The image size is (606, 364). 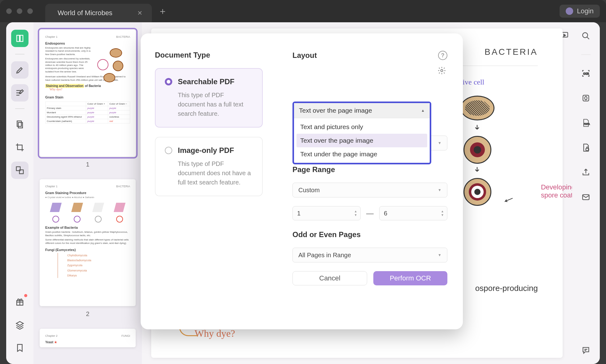 I want to click on vegetative-cell-illustration: ative cell Developingspore coat, so click(x=501, y=142).